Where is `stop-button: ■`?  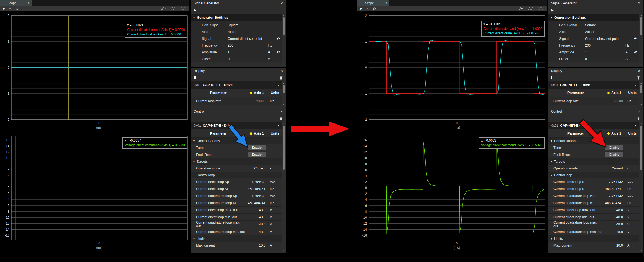 stop-button: ■ is located at coordinates (367, 9).